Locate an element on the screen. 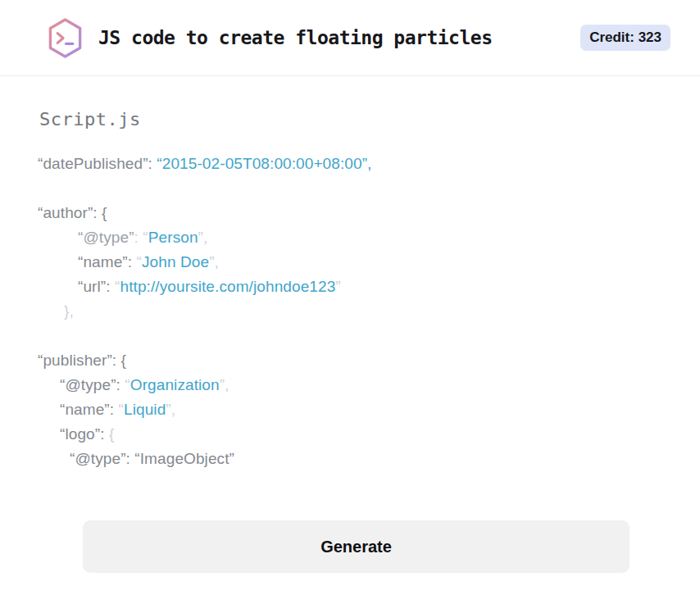 This screenshot has height=613, width=700. code-line: “name”: “John Doe”, is located at coordinates (352, 262).